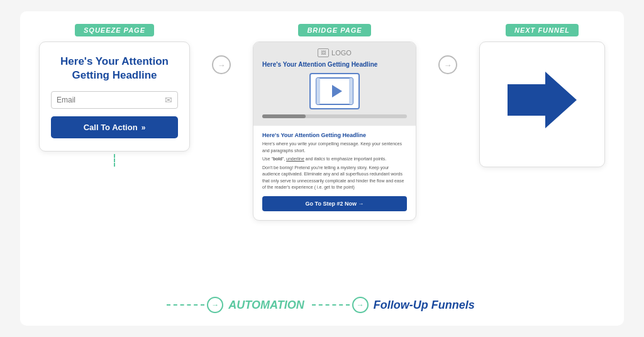 The height and width of the screenshot is (337, 644). What do you see at coordinates (542, 30) in the screenshot?
I see `next-label: NEXT FUNNEL` at bounding box center [542, 30].